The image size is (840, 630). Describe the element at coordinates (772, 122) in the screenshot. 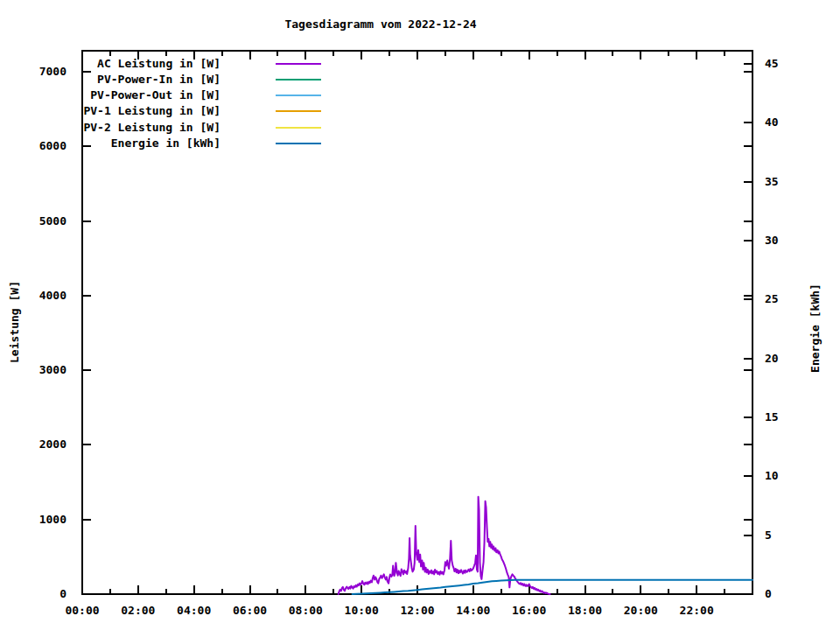

I see `y-right-tick-label: 40` at that location.